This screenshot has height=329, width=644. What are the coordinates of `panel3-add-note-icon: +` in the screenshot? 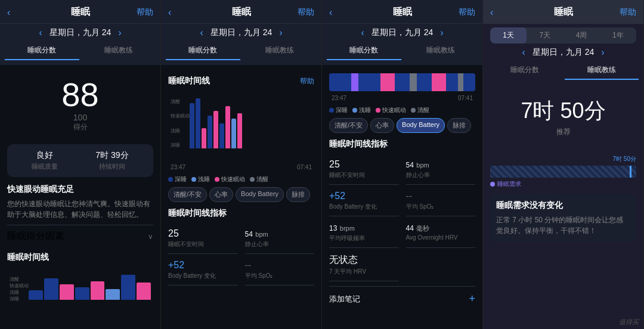 It's located at (472, 299).